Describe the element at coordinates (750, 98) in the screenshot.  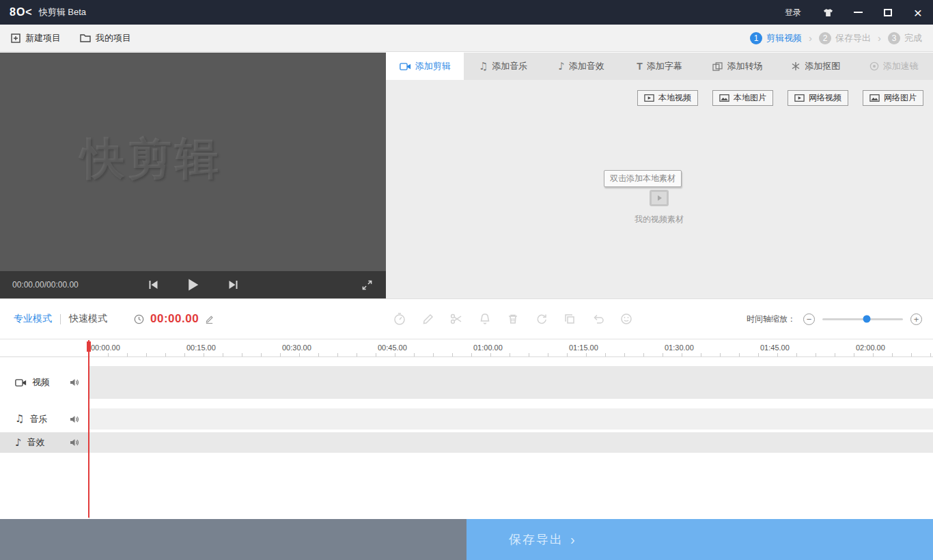
I see `source-button-label: 本地图片` at that location.